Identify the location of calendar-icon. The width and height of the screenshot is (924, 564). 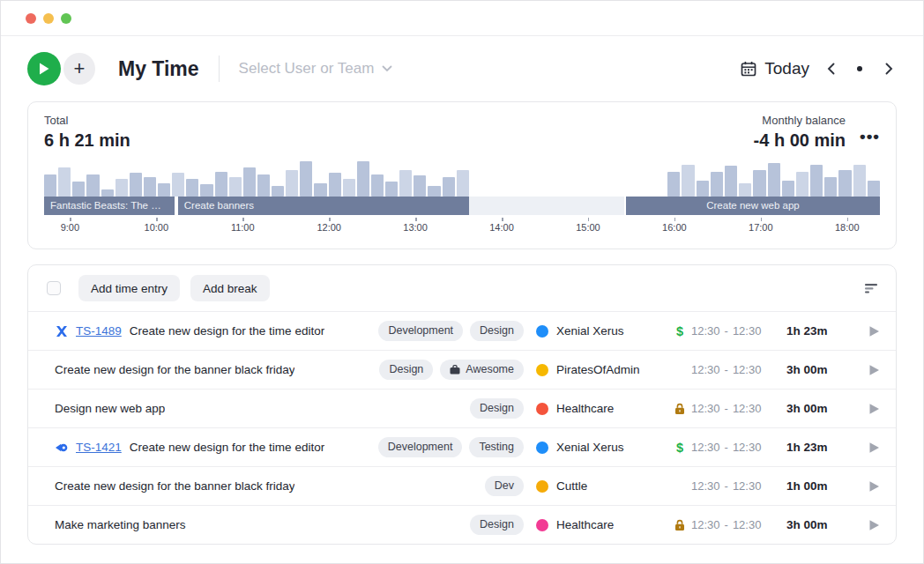
(749, 69).